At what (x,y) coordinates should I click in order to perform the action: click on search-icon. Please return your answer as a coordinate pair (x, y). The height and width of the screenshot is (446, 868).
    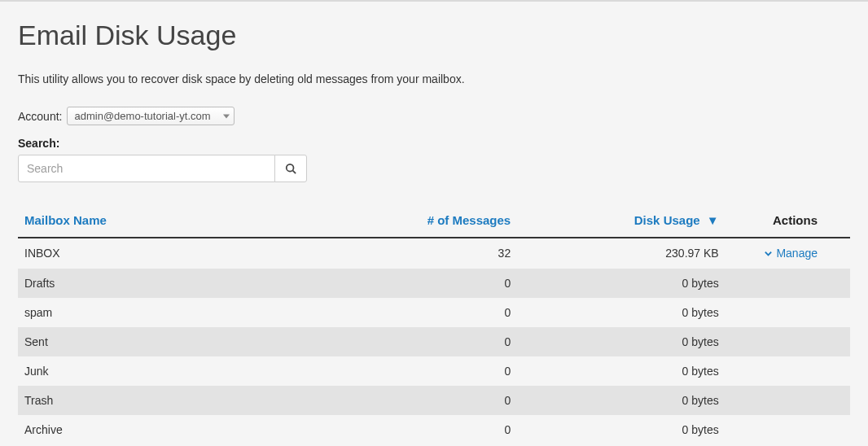
    Looking at the image, I should click on (291, 168).